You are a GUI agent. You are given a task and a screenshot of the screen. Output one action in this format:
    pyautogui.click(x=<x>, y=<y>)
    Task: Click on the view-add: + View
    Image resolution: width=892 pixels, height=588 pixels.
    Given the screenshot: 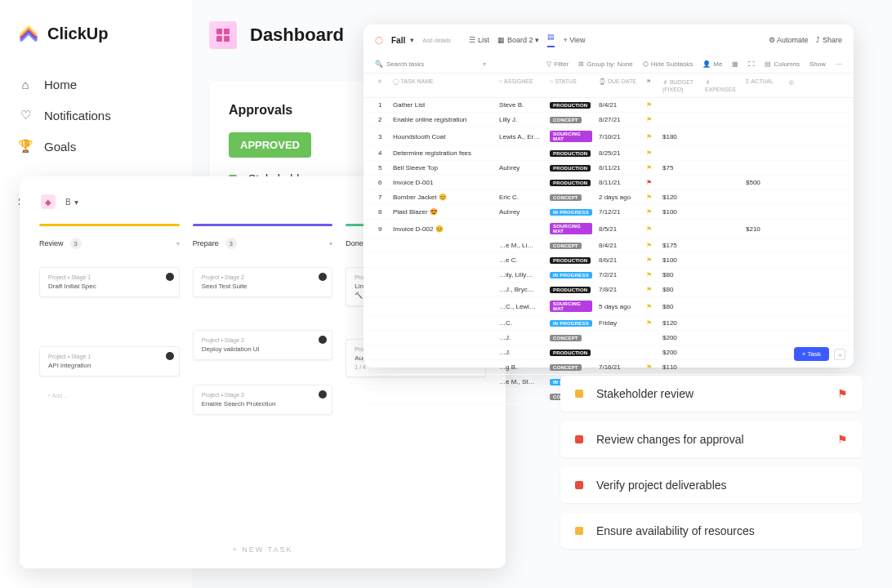 What is the action you would take?
    pyautogui.click(x=573, y=40)
    